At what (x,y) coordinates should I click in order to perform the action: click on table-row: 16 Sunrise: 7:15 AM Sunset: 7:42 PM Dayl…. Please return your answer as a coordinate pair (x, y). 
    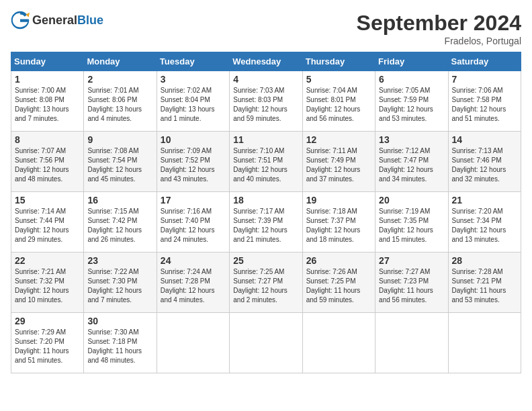
    Looking at the image, I should click on (120, 222).